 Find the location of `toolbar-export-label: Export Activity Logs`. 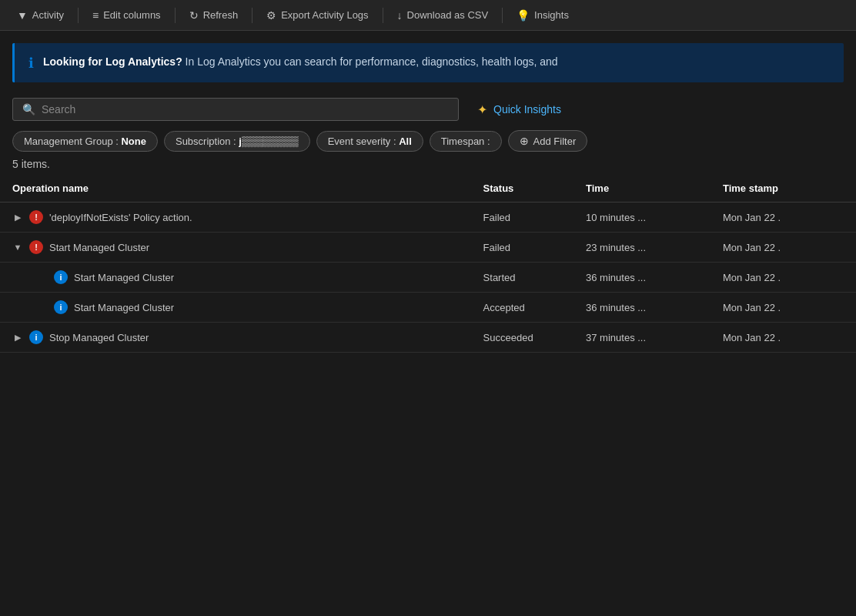

toolbar-export-label: Export Activity Logs is located at coordinates (325, 15).